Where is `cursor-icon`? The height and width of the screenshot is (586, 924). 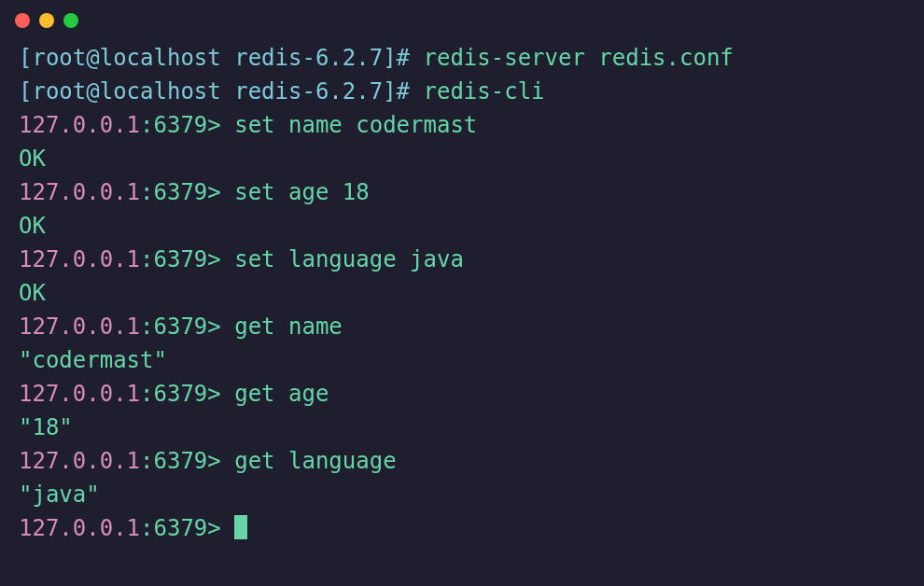 cursor-icon is located at coordinates (241, 527).